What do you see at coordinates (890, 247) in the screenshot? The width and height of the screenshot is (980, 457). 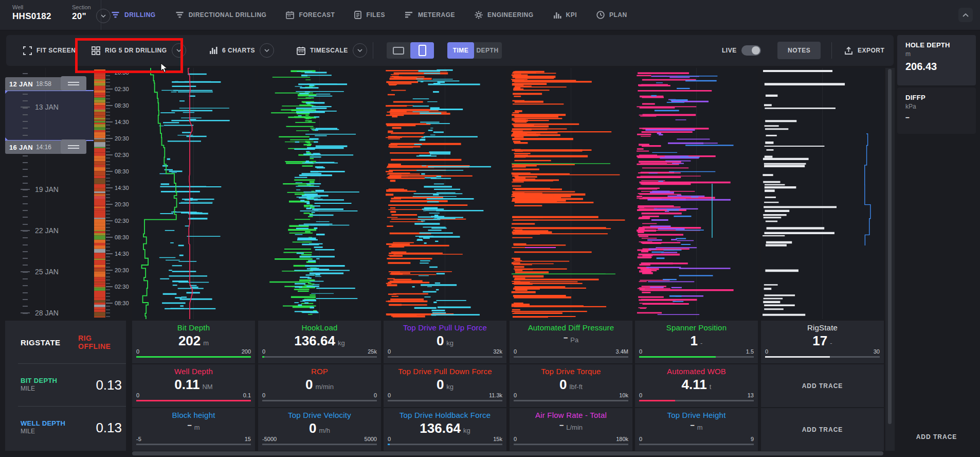 I see `scrollbar-thumb` at bounding box center [890, 247].